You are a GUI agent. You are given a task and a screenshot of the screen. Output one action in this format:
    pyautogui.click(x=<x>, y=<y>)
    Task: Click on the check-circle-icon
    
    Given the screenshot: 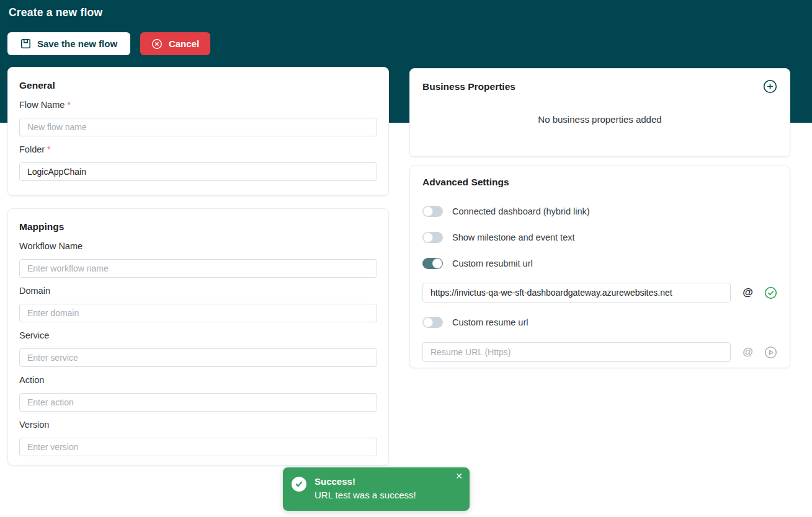 What is the action you would take?
    pyautogui.click(x=770, y=296)
    